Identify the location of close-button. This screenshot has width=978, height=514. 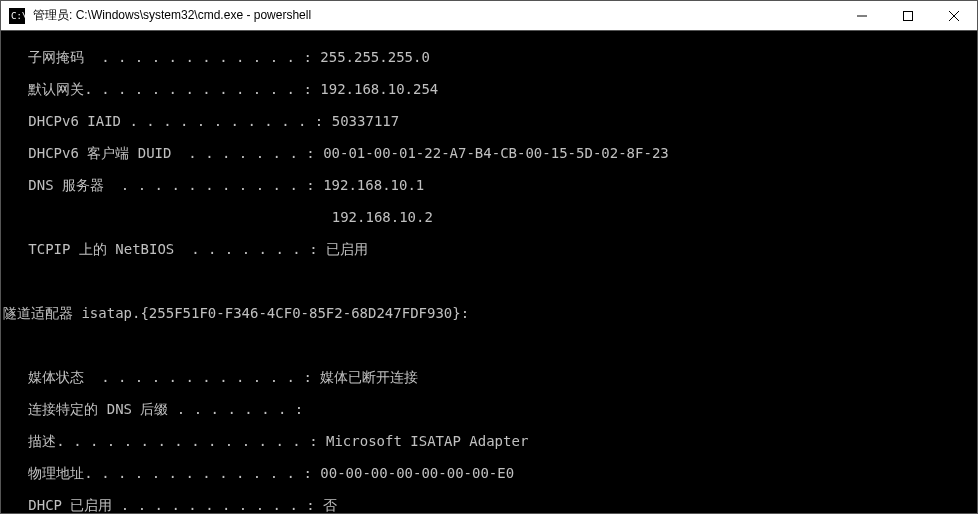
(954, 16).